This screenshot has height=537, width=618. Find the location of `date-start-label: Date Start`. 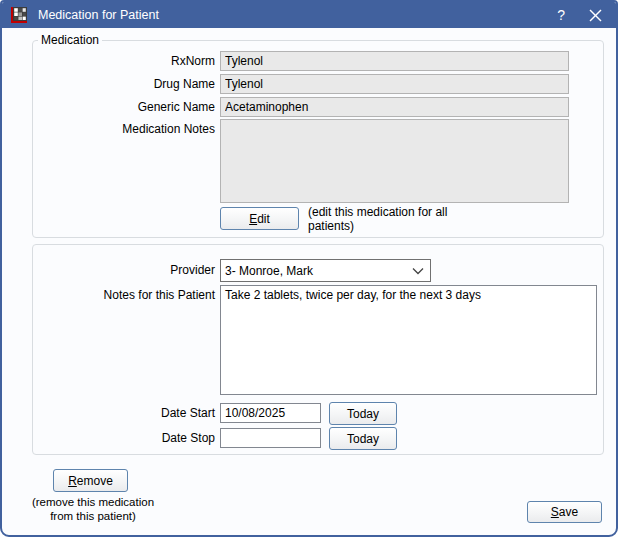

date-start-label: Date Start is located at coordinates (124, 413).